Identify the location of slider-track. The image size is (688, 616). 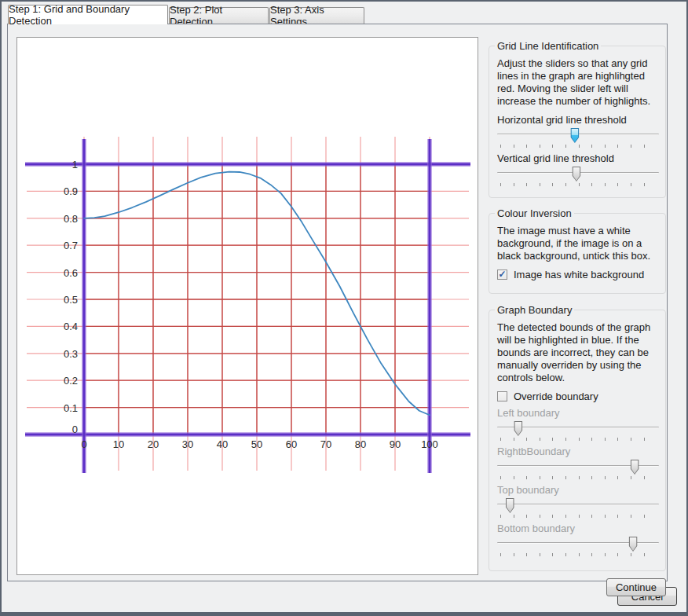
(578, 504).